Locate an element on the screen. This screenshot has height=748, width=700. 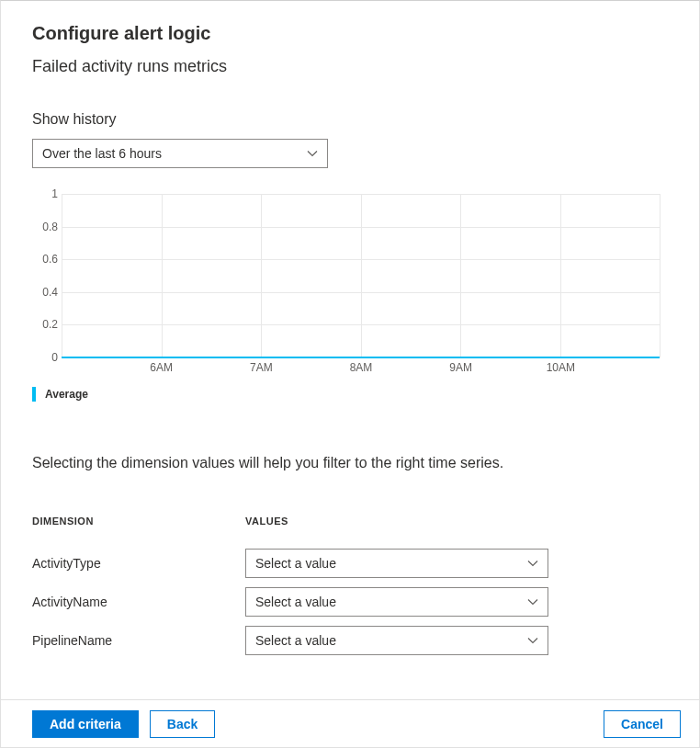
dimension-row: ActivityNameSelect a value is located at coordinates (350, 602).